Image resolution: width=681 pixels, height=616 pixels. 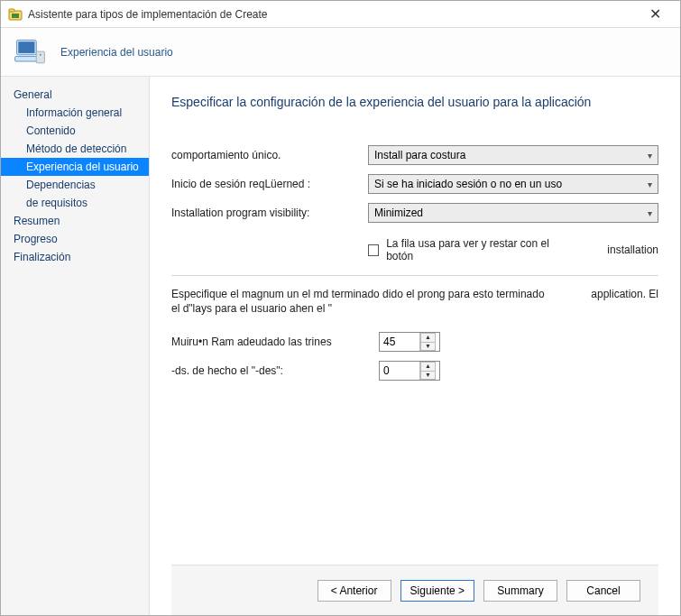 I want to click on wizard-header: Experiencia del usuario, so click(x=341, y=52).